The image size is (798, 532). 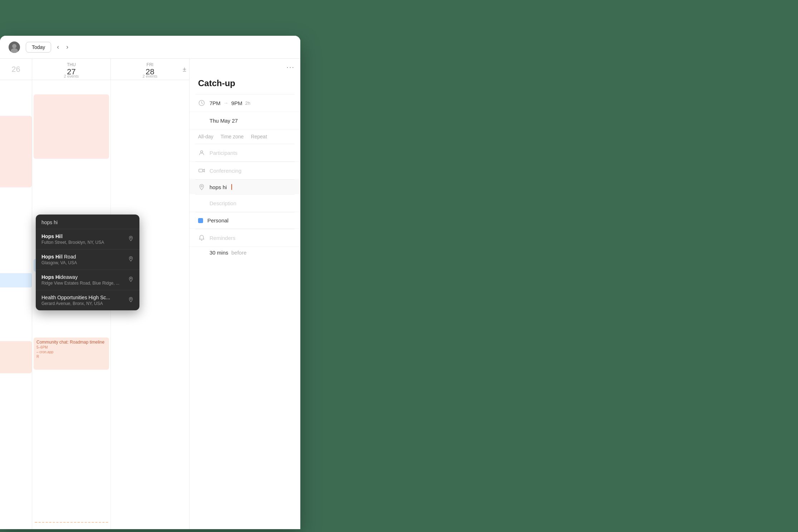 I want to click on day-col-27-header: Thu 27 2 events, so click(x=72, y=69).